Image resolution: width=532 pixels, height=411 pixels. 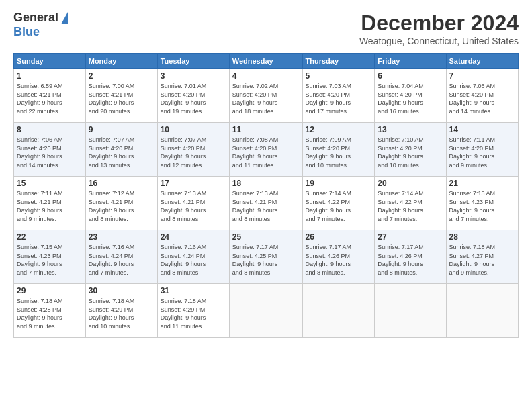 What do you see at coordinates (482, 99) in the screenshot?
I see `day-info: Sunrise: 7:05 AMSunset: 4:20 PMDaylight:…` at bounding box center [482, 99].